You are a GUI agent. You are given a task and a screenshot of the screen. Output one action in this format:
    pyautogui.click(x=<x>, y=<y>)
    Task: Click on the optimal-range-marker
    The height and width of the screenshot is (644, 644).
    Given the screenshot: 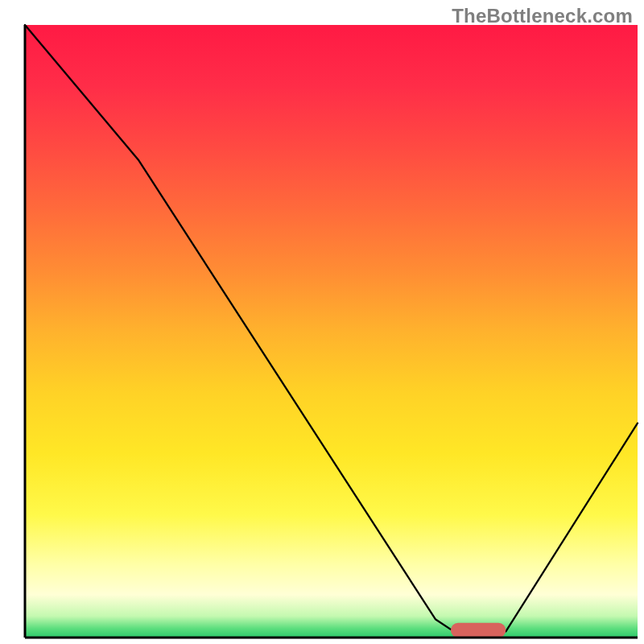 What is the action you would take?
    pyautogui.click(x=478, y=630)
    